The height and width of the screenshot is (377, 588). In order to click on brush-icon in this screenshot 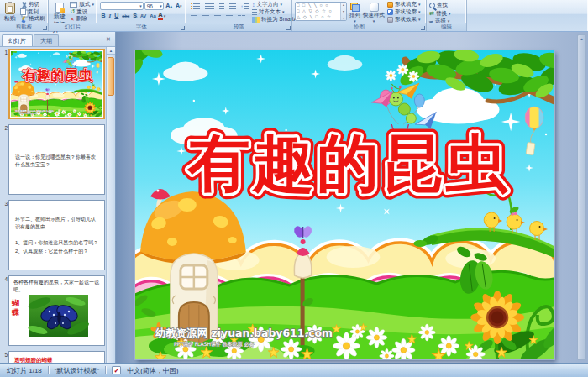, I will do `click(24, 19)`.